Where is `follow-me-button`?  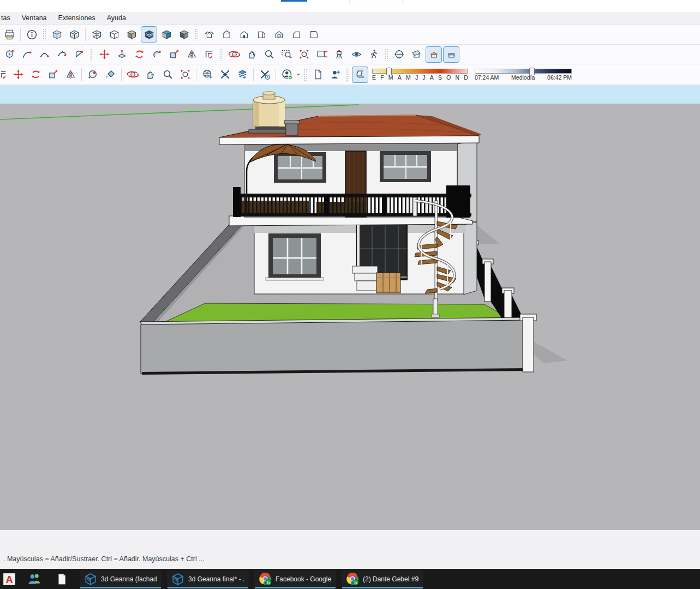
follow-me-button is located at coordinates (157, 55).